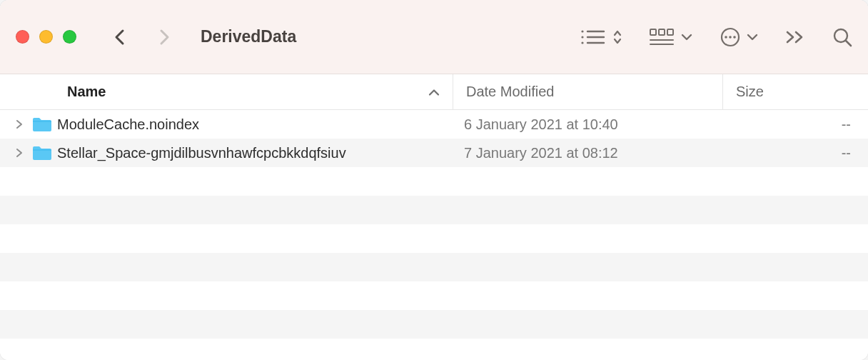 This screenshot has width=868, height=360. What do you see at coordinates (750, 91) in the screenshot?
I see `column-size-label: Size` at bounding box center [750, 91].